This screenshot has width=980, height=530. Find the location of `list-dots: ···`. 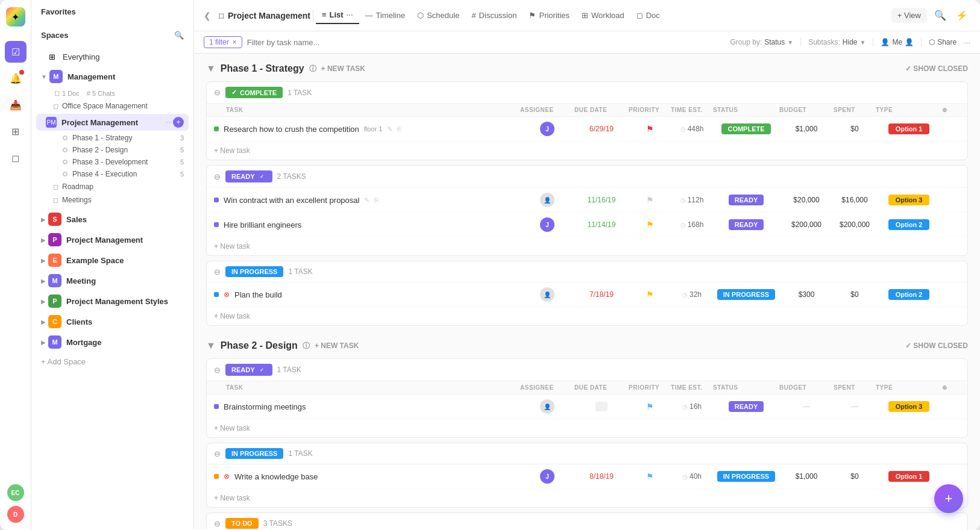

list-dots: ··· is located at coordinates (350, 14).